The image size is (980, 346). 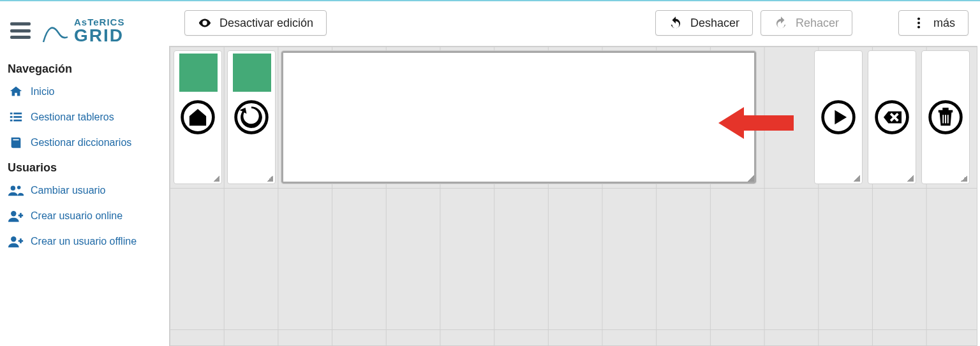 What do you see at coordinates (806, 23) in the screenshot?
I see `redo-button: Rehacer` at bounding box center [806, 23].